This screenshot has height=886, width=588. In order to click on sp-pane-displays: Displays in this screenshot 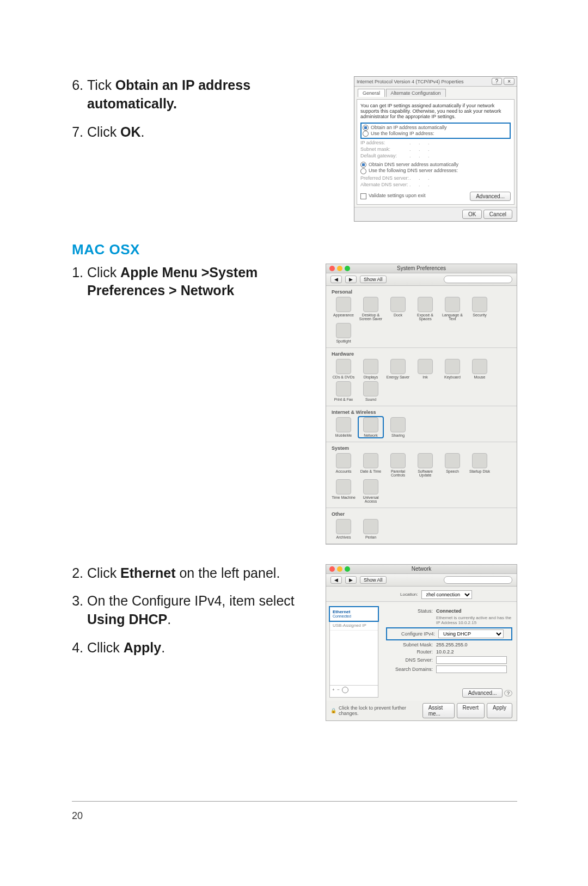, I will do `click(371, 369)`.